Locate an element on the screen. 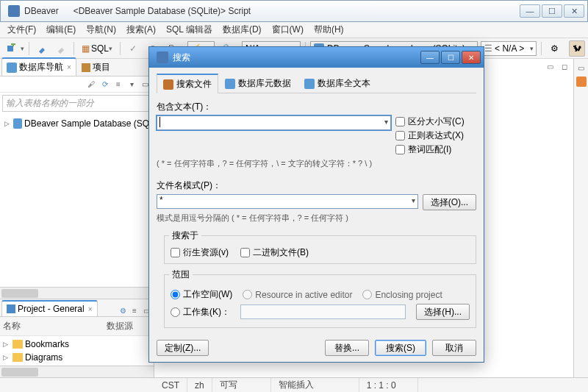 Image resolution: width=588 pixels, height=392 pixels. tree-item-bookmarks: ▷ Bookmarks is located at coordinates (76, 344).